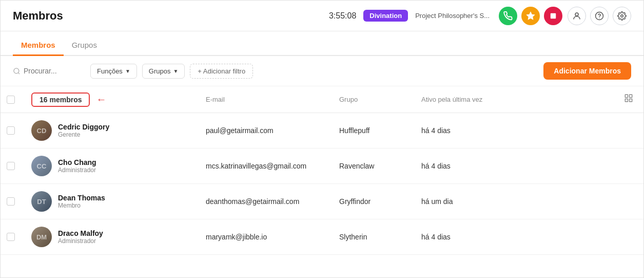 The height and width of the screenshot is (278, 644). What do you see at coordinates (629, 98) in the screenshot?
I see `column-settings-icon` at bounding box center [629, 98].